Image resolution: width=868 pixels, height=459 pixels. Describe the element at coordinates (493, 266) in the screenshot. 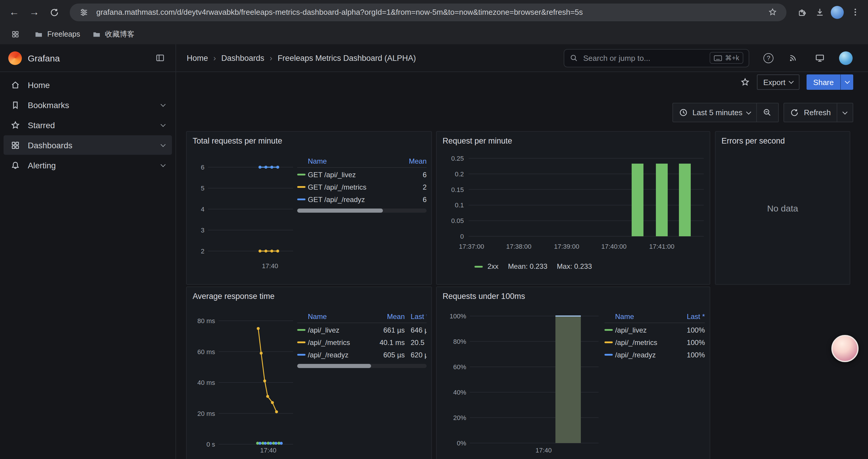

I see `series-name: 2xx` at that location.